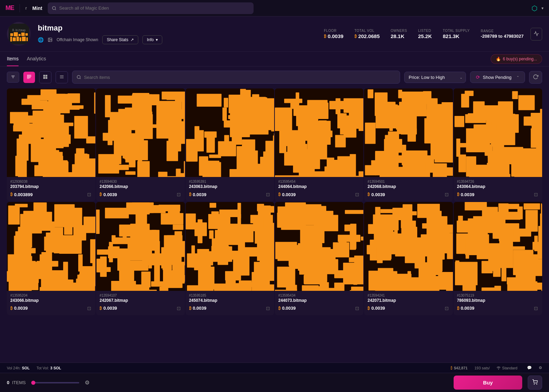 This screenshot has height=392, width=549. What do you see at coordinates (10, 8) in the screenshot?
I see `logo: ME` at bounding box center [10, 8].